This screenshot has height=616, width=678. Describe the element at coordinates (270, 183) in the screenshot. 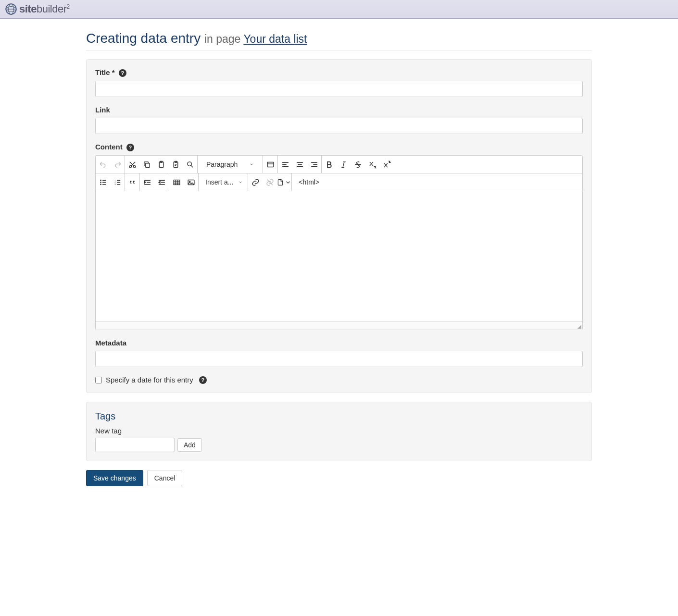

I see `unlink-icon` at that location.